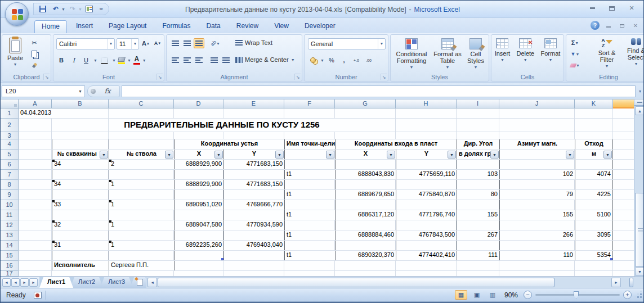  What do you see at coordinates (612, 8) in the screenshot?
I see `maximize-button` at bounding box center [612, 8].